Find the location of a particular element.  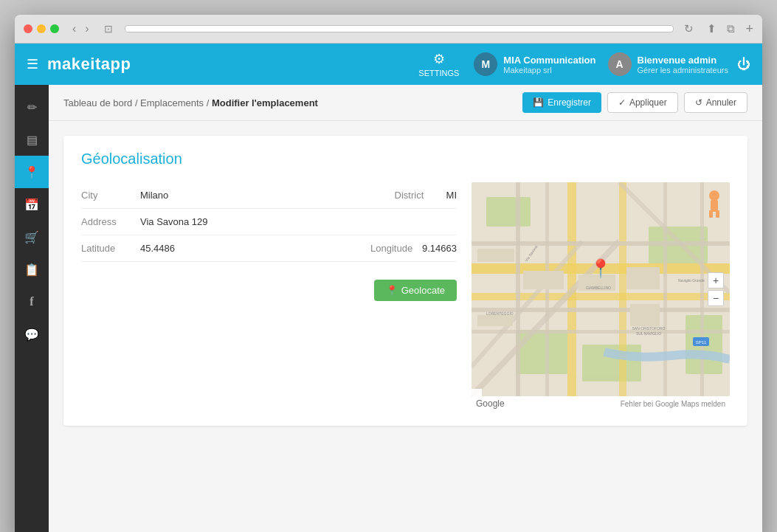

logout-button: ⏻ is located at coordinates (744, 65).